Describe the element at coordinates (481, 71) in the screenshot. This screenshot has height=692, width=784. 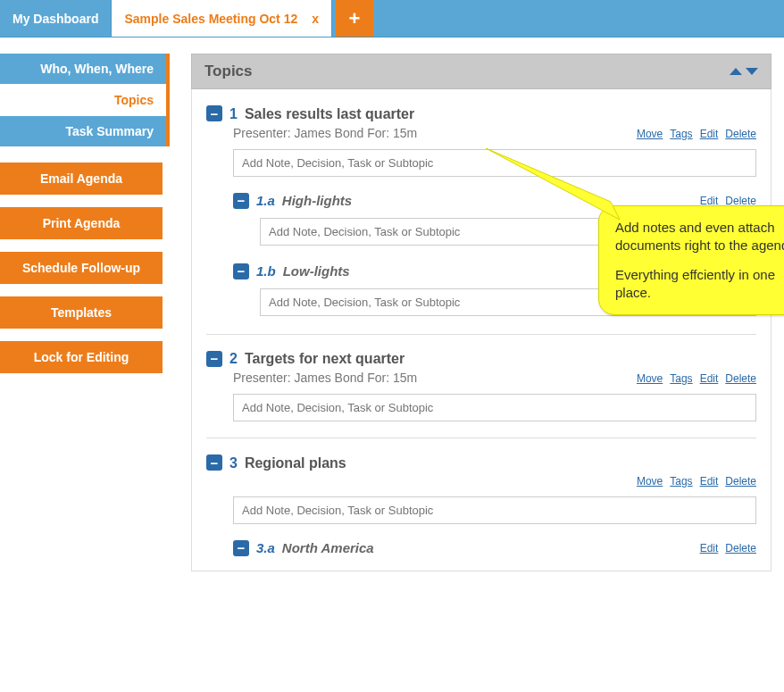
I see `panel-header: Topics` at that location.